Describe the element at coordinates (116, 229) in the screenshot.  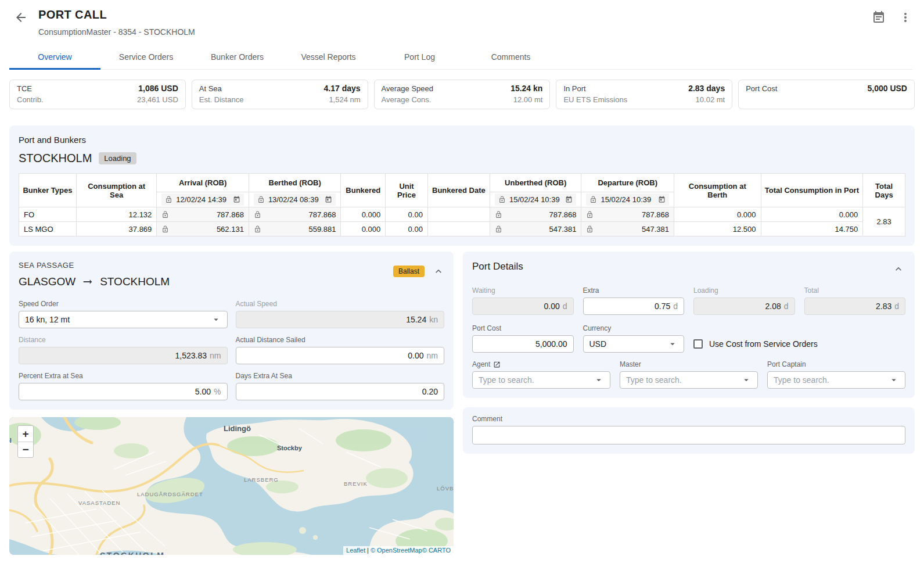
I see `consumption-at-sea: 37.869` at that location.